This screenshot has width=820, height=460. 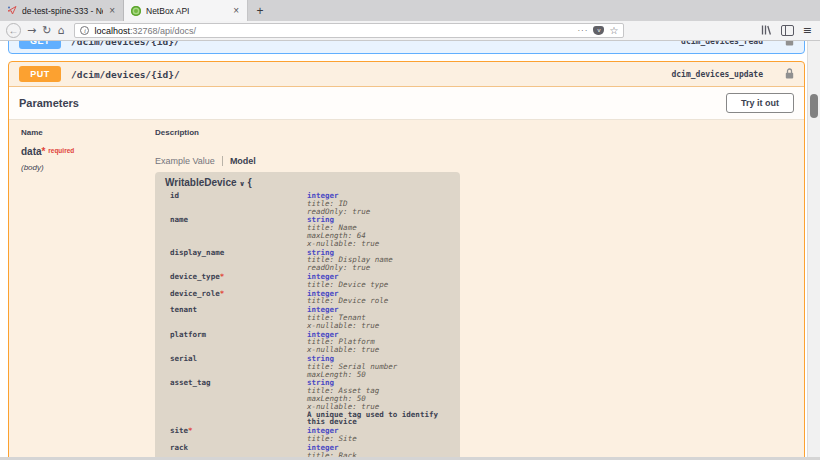 What do you see at coordinates (236, 260) in the screenshot?
I see `property-name: display_name` at bounding box center [236, 260].